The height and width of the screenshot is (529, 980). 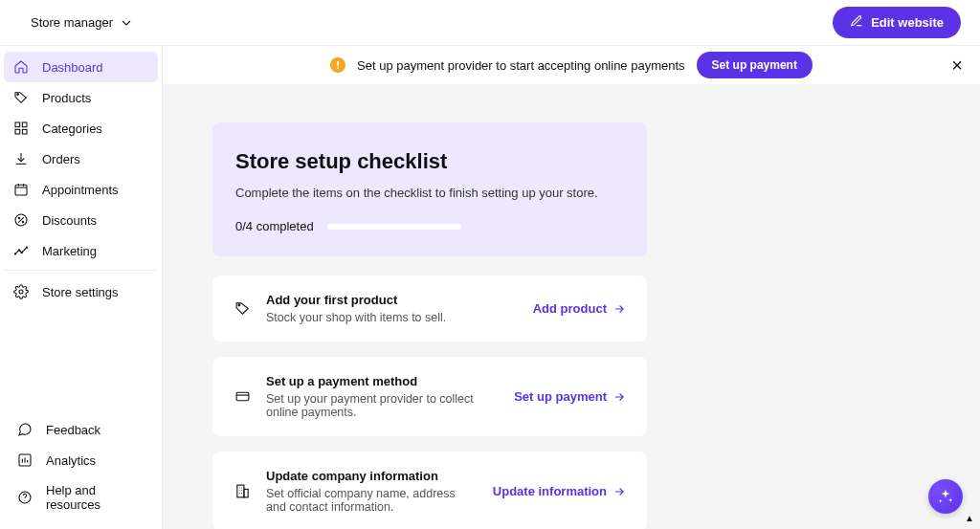 What do you see at coordinates (67, 98) in the screenshot?
I see `sidebar-item-label: Products` at bounding box center [67, 98].